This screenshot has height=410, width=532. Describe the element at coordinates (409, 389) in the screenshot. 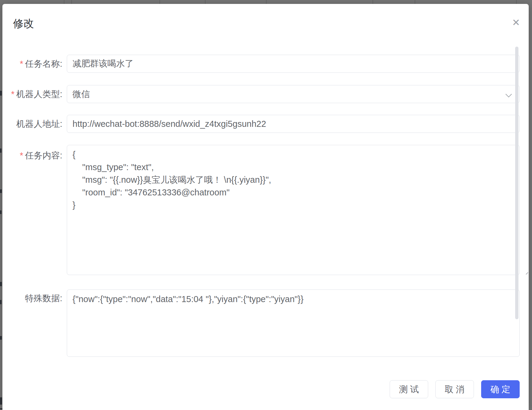

I see `test-button: 测 试` at that location.